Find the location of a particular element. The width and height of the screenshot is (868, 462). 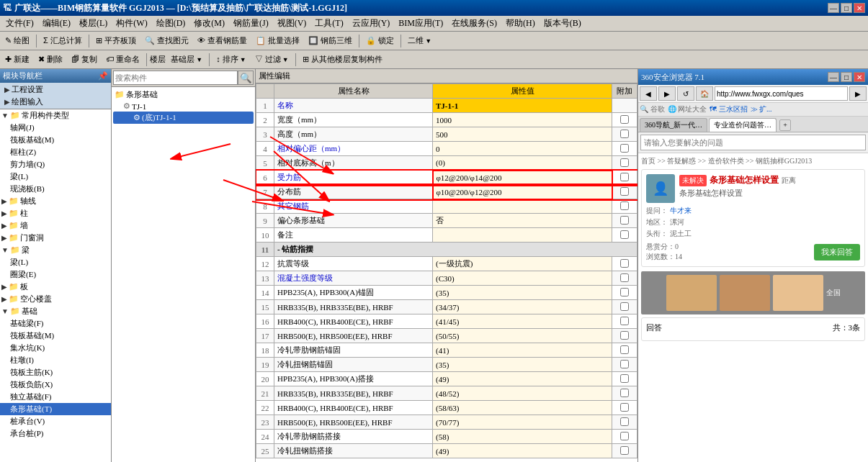

nav-pile-cap: 桩承台(V) is located at coordinates (55, 422).